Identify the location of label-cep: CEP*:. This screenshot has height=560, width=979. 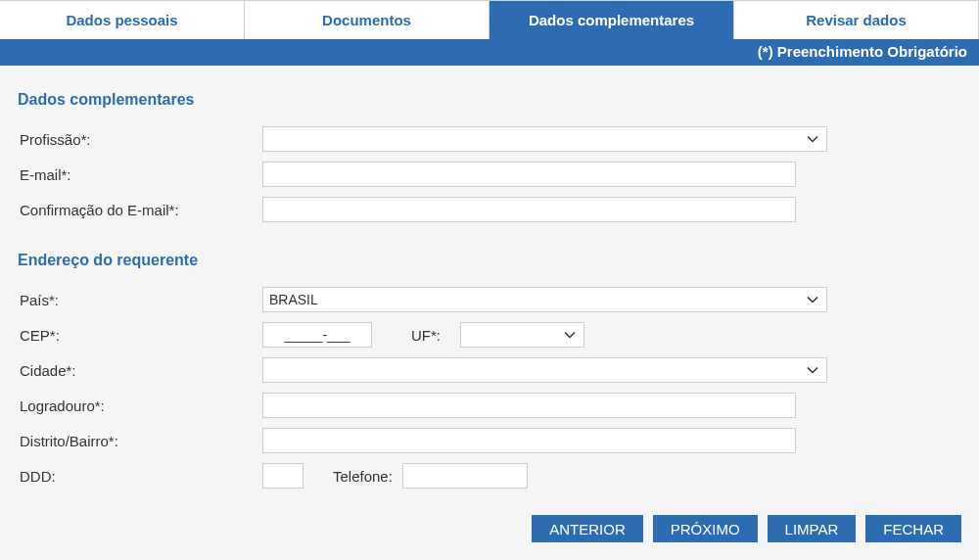
(140, 335).